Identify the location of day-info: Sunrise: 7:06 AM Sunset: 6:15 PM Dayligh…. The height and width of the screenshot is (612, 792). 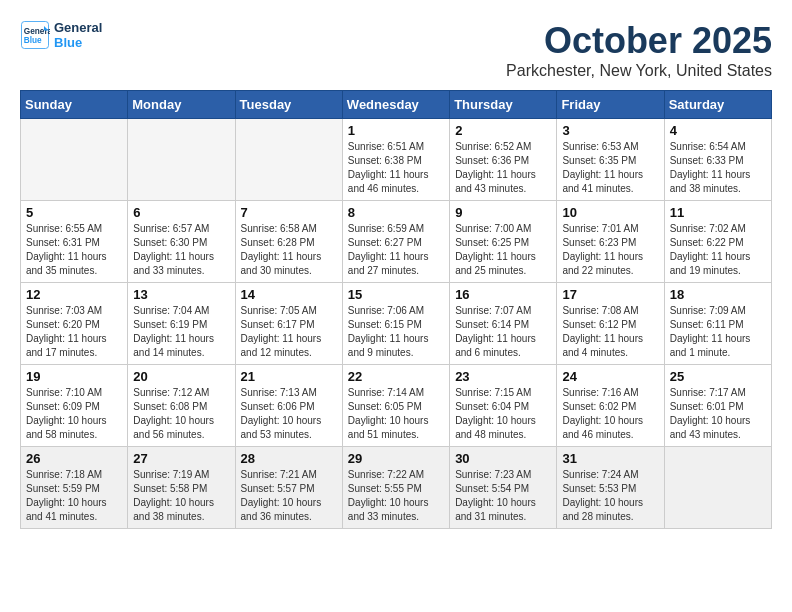
(396, 332).